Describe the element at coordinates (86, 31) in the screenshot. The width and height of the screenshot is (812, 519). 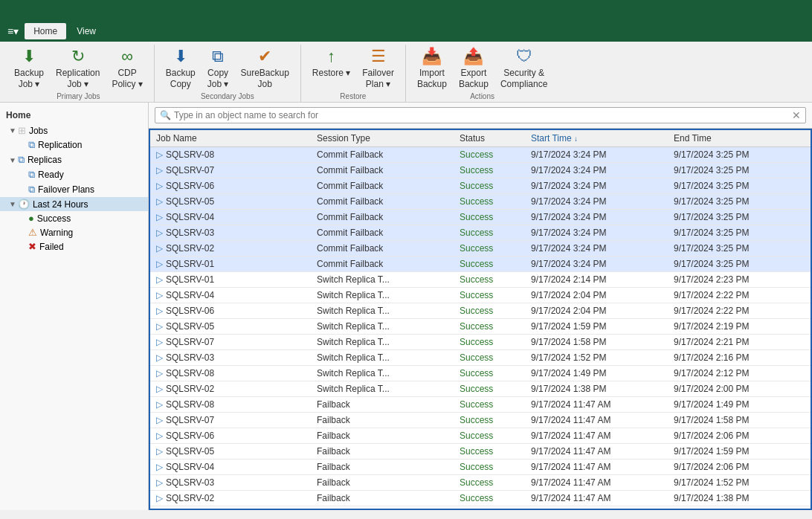
I see `menu-tab-view: View` at that location.